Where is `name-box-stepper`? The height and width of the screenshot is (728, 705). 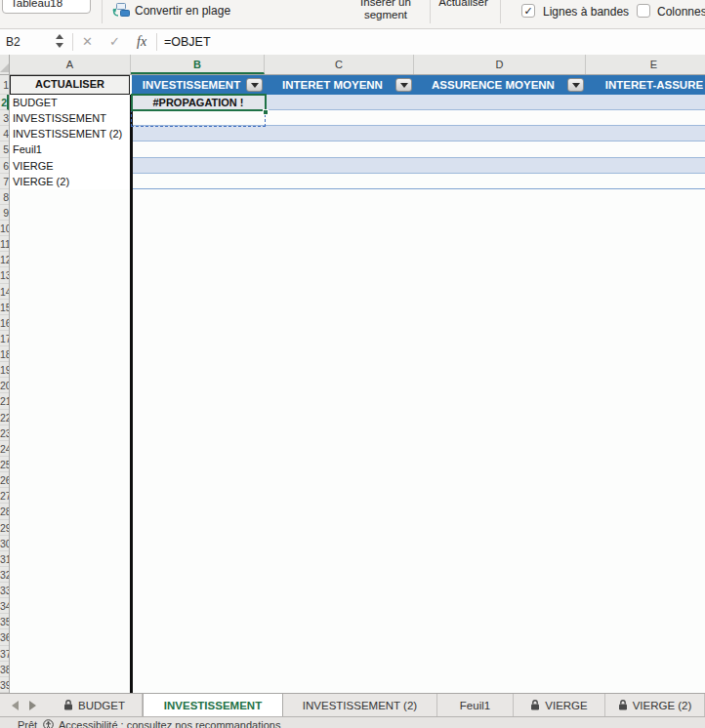
name-box-stepper is located at coordinates (60, 42).